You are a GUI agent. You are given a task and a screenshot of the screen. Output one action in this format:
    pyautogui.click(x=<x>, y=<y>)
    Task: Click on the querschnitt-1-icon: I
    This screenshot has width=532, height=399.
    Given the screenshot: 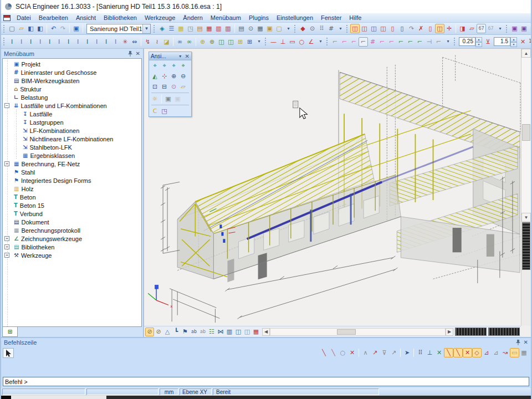 What is the action you would take?
    pyautogui.click(x=12, y=42)
    